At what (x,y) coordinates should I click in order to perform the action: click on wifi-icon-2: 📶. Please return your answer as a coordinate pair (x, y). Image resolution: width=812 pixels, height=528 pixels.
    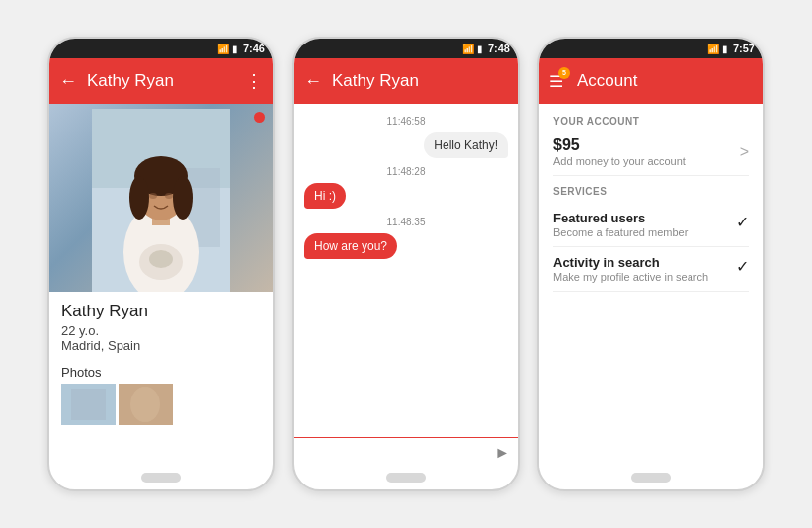
    Looking at the image, I should click on (468, 49).